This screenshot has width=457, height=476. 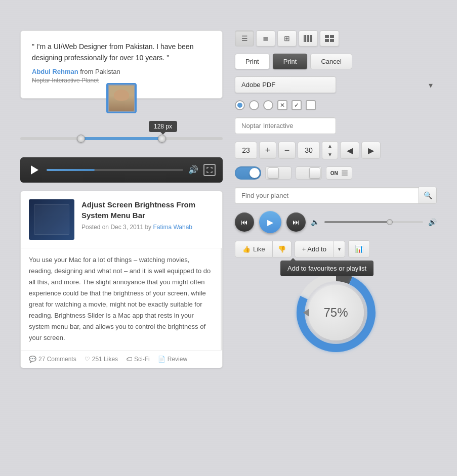 I want to click on thumbs-up-icon: 👍, so click(x=246, y=249).